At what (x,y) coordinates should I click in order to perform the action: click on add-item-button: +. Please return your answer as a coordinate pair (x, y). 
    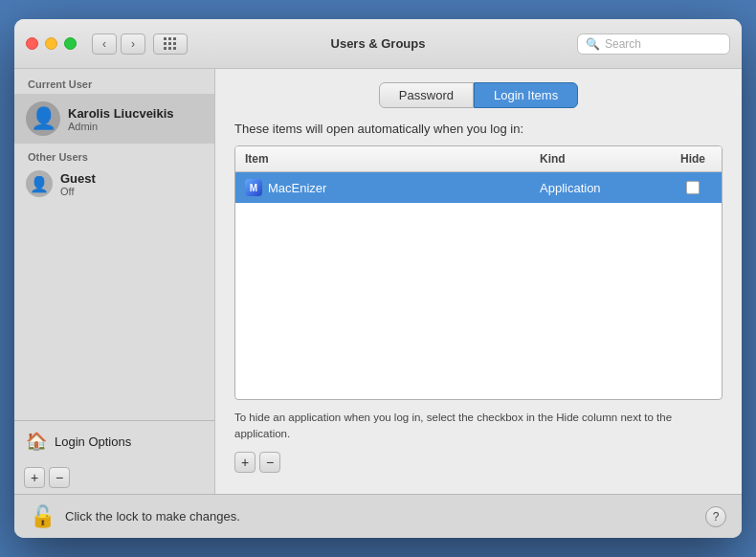
    Looking at the image, I should click on (245, 462).